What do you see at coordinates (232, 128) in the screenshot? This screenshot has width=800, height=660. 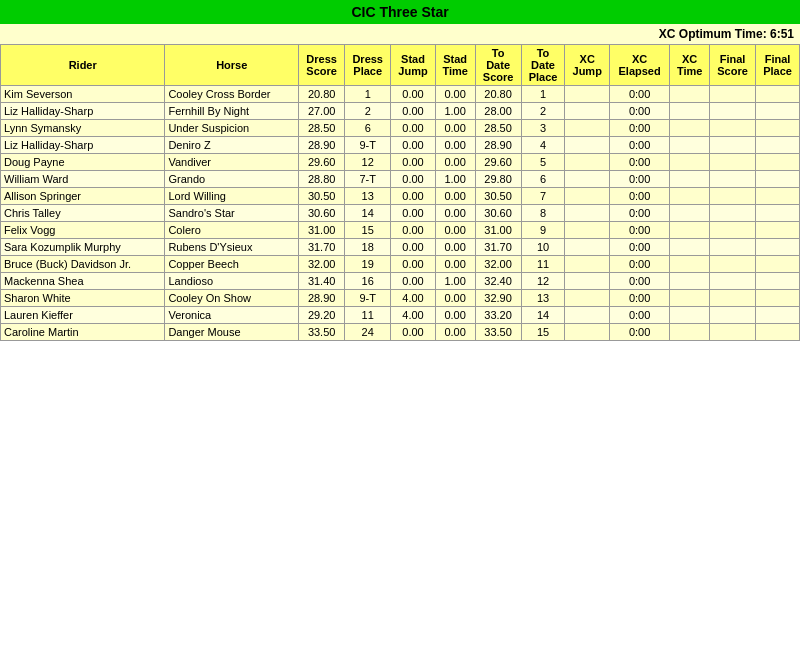 I see `cell-horse: Under Suspicion` at bounding box center [232, 128].